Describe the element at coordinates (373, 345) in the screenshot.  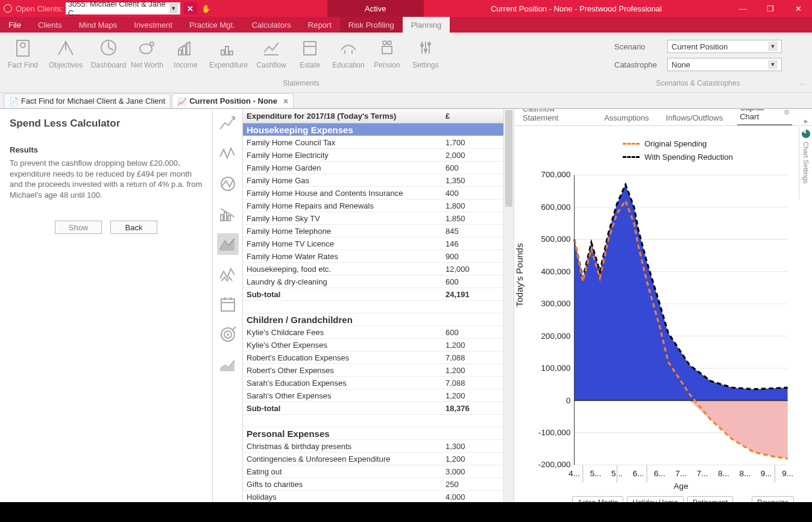
I see `table-row: Kylie's Other Expenses1,200` at that location.